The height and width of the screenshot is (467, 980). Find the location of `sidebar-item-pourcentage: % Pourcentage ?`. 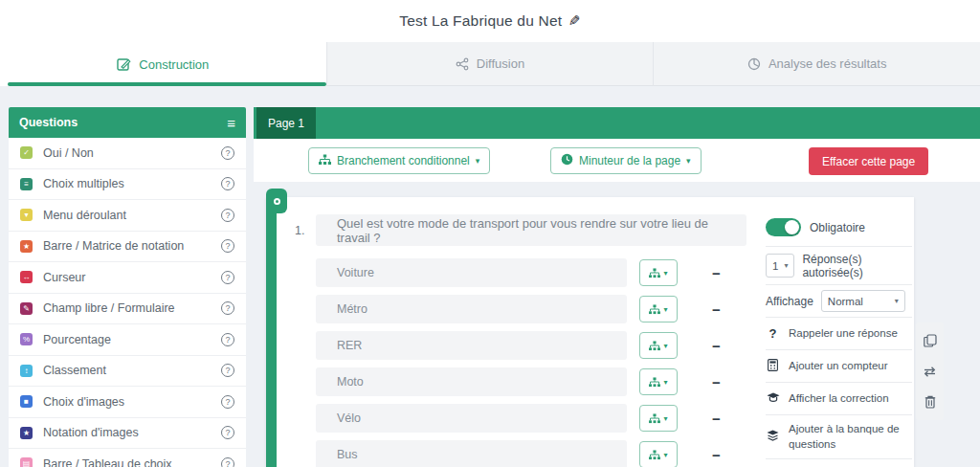

sidebar-item-pourcentage: % Pourcentage ? is located at coordinates (127, 341).